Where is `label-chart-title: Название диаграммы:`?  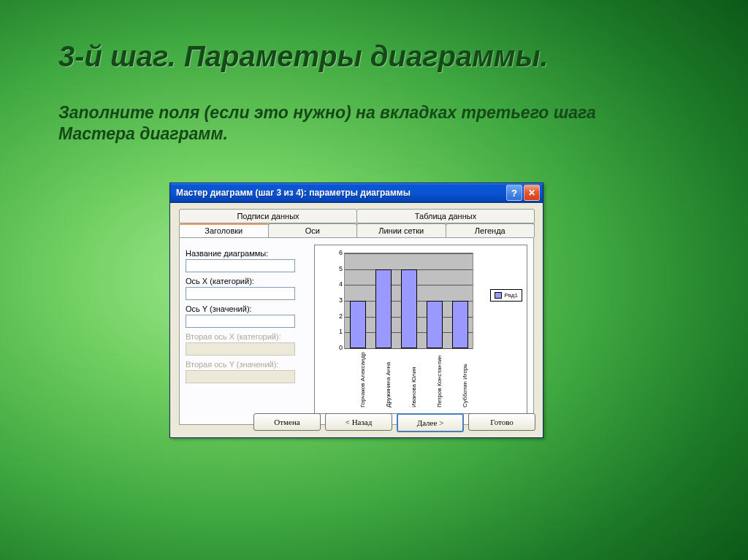 label-chart-title: Название диаграммы: is located at coordinates (244, 253).